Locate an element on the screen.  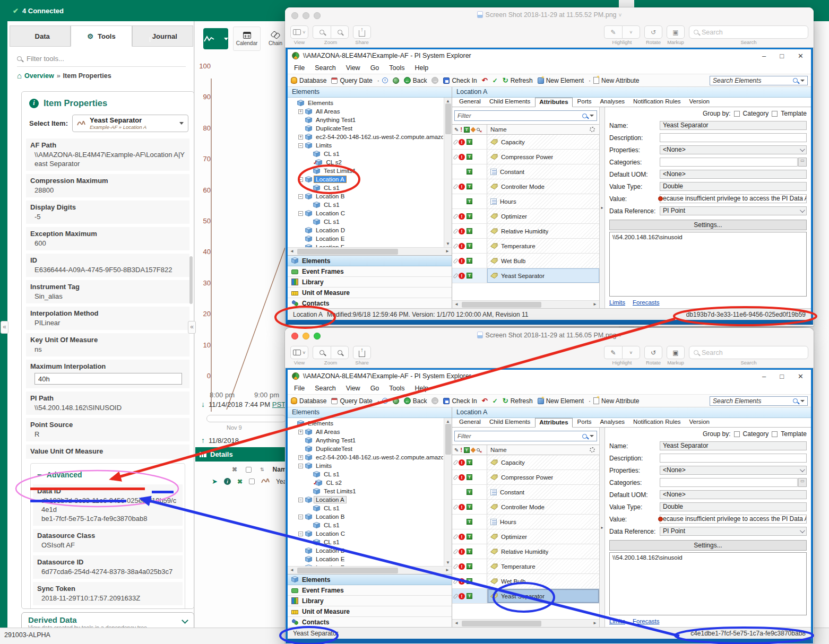
home-icon: ⌂ is located at coordinates (19, 76).